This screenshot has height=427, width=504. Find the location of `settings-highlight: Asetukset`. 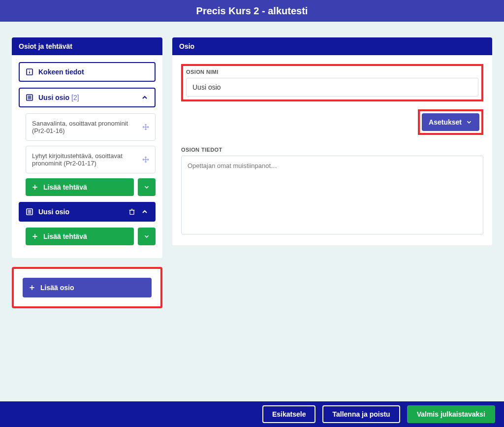

settings-highlight: Asetukset is located at coordinates (451, 122).